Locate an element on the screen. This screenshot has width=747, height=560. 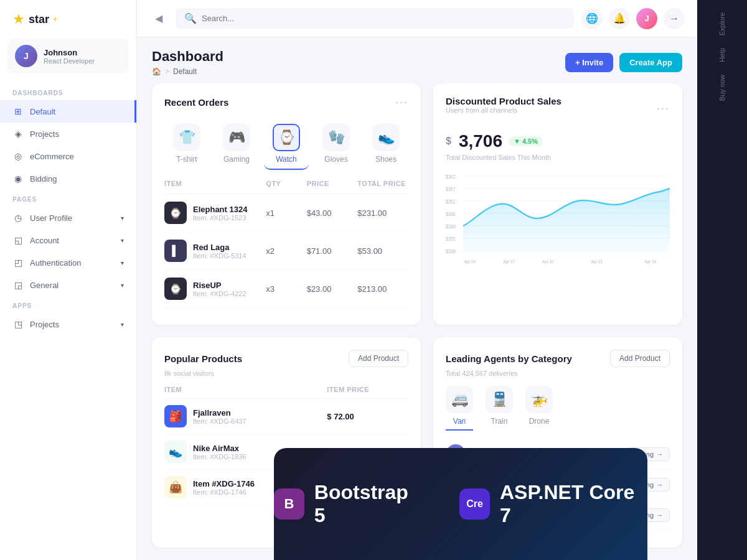
projects-icon: ◈ is located at coordinates (18, 134).